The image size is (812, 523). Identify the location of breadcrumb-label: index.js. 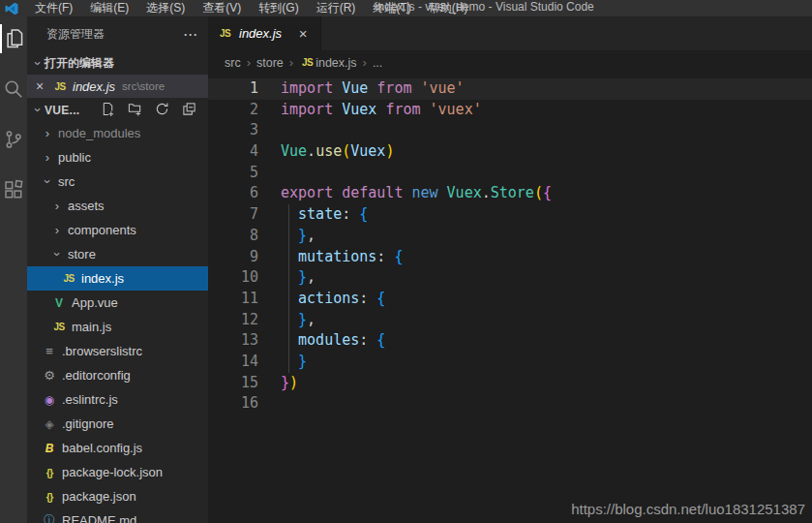
(336, 63).